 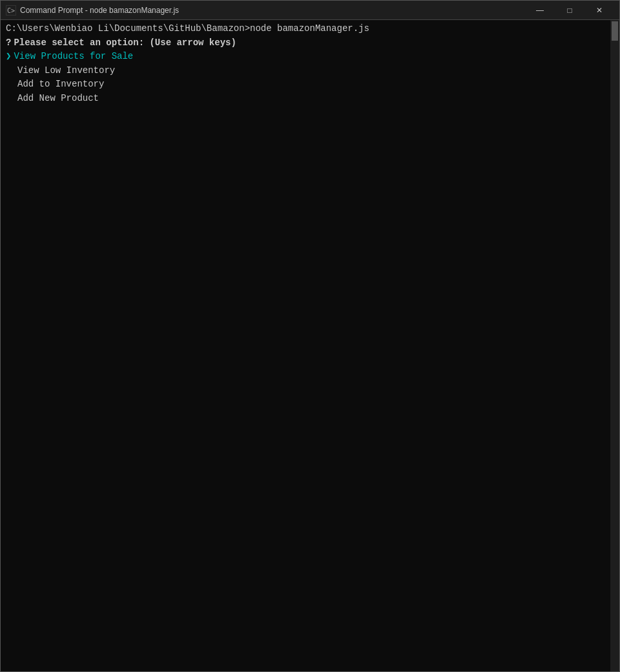 What do you see at coordinates (92, 10) in the screenshot?
I see `title-bar-left: C> Command Prompt - node bamazonManager.…` at bounding box center [92, 10].